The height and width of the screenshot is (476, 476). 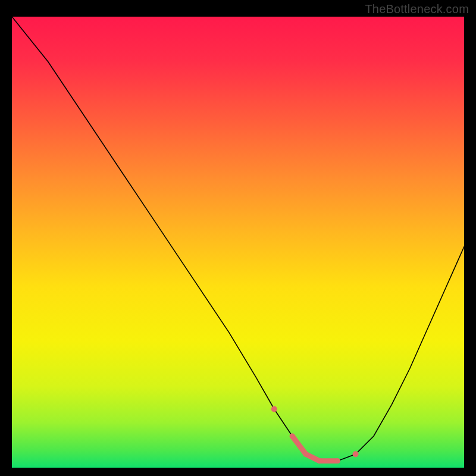 I want to click on watermark-text: TheBottleneck.com, so click(x=416, y=10).